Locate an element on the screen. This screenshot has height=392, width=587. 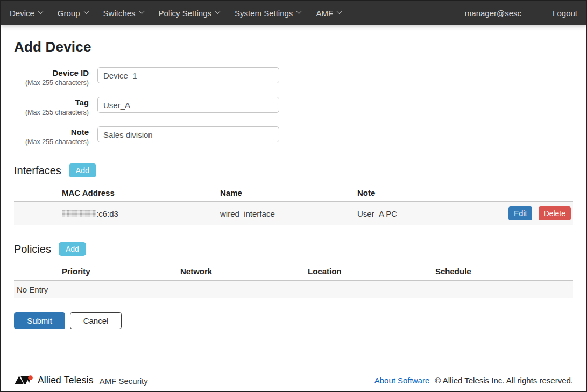
nav-menu-system-settings-label: System Settings is located at coordinates (264, 13).